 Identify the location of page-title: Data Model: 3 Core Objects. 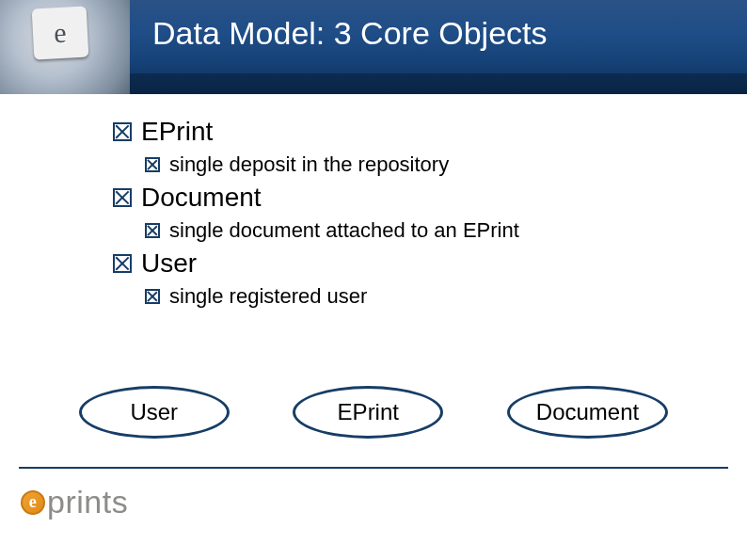
(350, 34).